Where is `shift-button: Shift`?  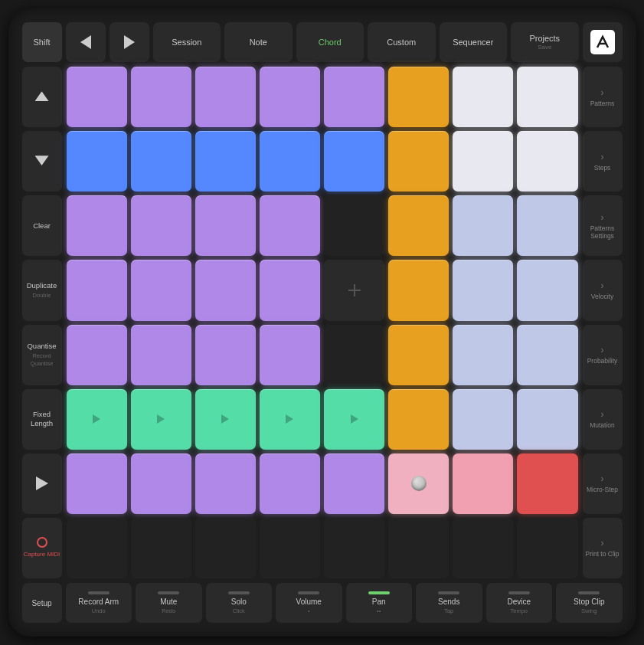
shift-button: Shift is located at coordinates (42, 42).